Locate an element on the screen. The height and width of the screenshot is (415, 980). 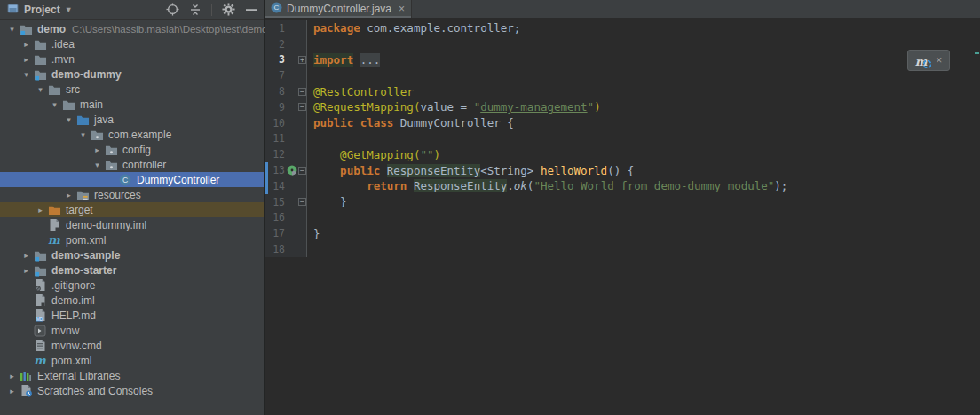
tree-item-demo-sample: ▸demo-sample is located at coordinates (131, 255).